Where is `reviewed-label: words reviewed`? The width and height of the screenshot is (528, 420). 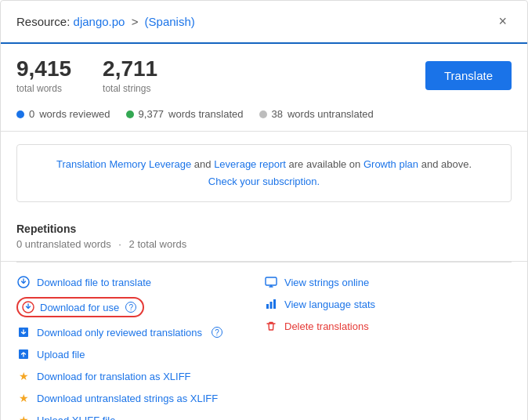
reviewed-label: words reviewed is located at coordinates (74, 114).